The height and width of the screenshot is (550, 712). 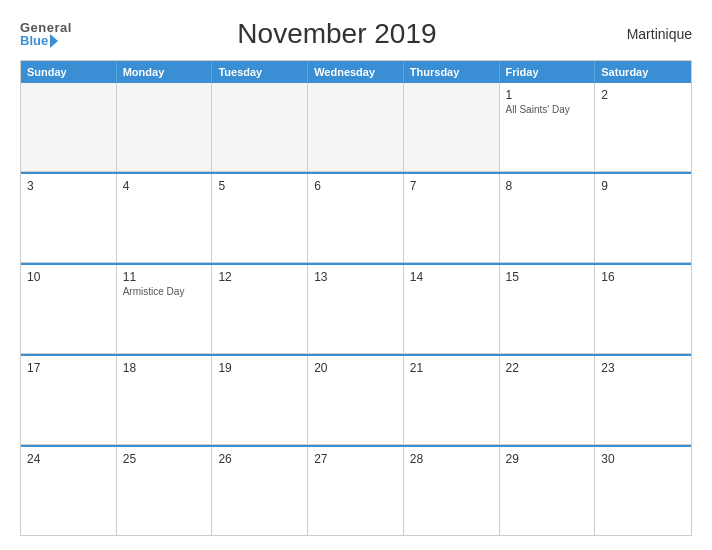 What do you see at coordinates (68, 459) in the screenshot?
I see `day-number: 24` at bounding box center [68, 459].